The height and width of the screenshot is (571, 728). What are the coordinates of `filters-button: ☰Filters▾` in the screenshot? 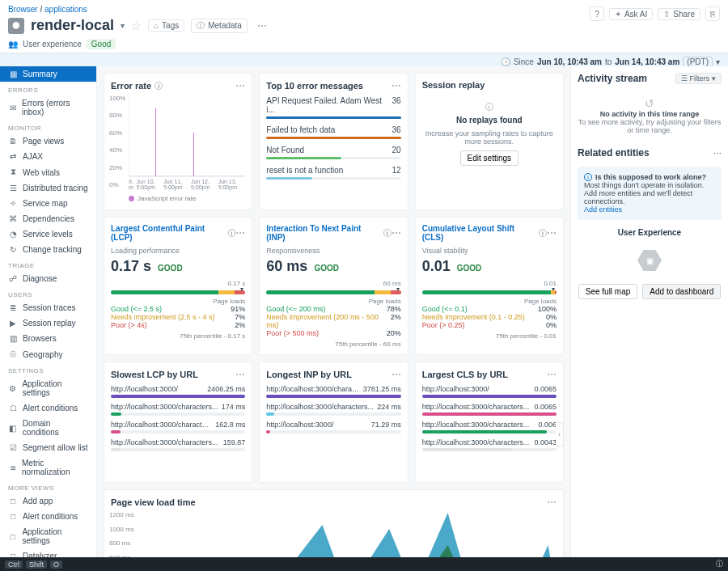 It's located at (699, 78).